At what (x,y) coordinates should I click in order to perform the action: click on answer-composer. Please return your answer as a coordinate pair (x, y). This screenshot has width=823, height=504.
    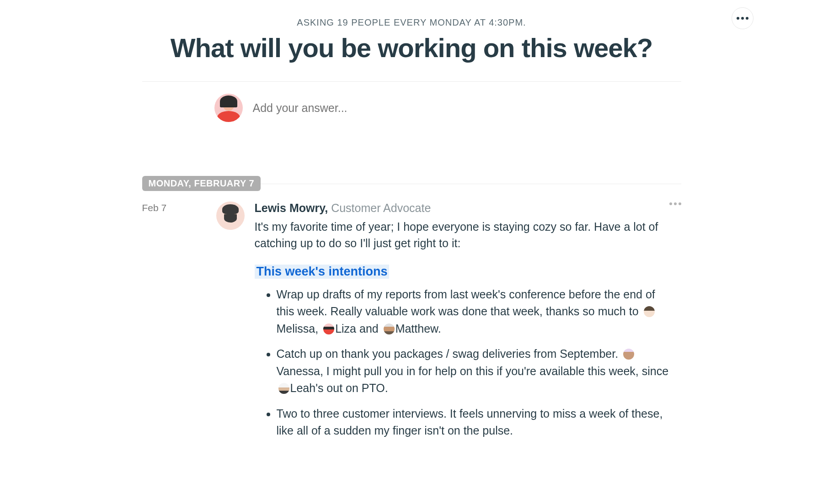
    Looking at the image, I should click on (412, 102).